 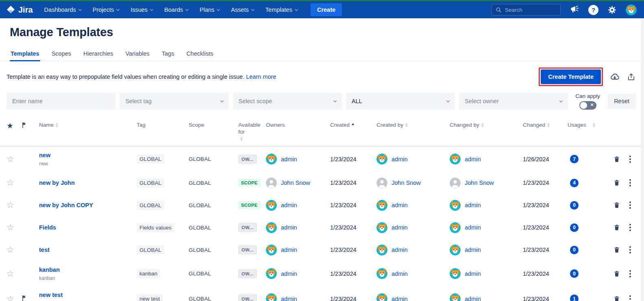 I want to click on import-templates-button, so click(x=615, y=77).